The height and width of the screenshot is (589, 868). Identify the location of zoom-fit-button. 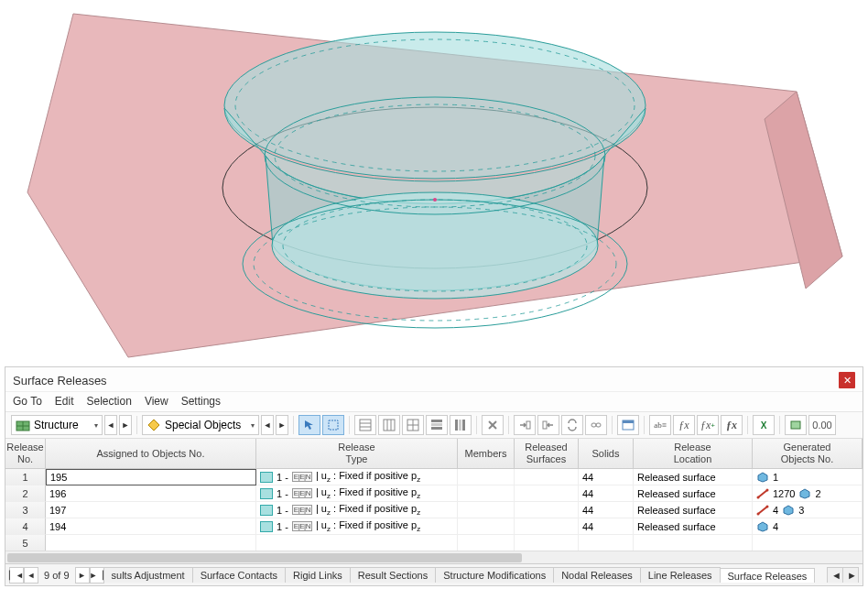
(796, 425).